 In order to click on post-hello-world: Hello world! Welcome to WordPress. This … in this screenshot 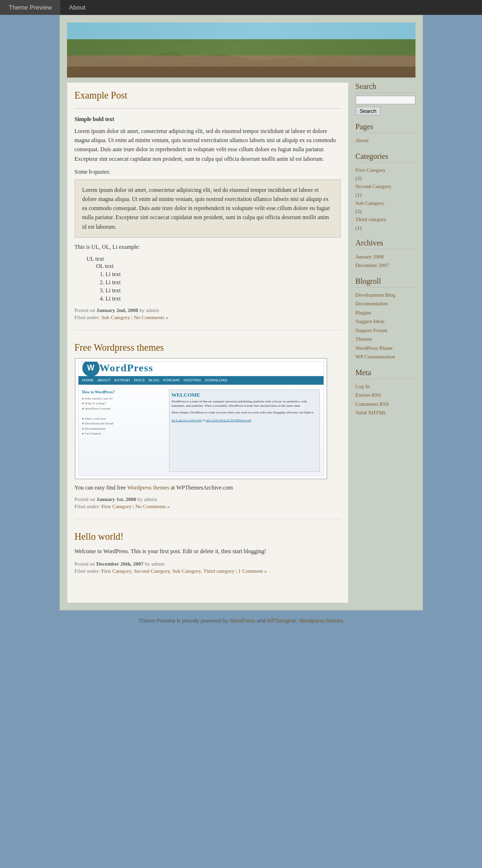, I will do `click(208, 557)`.